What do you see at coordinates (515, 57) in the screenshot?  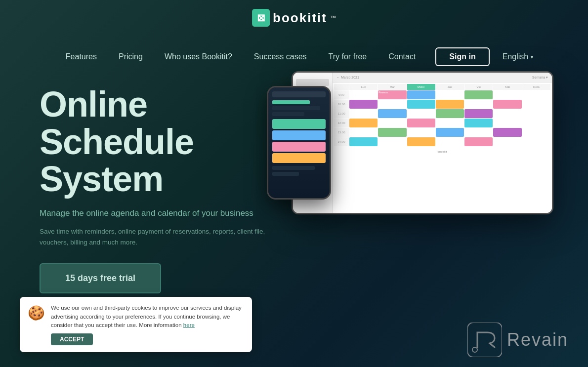 I see `language-label: English` at bounding box center [515, 57].